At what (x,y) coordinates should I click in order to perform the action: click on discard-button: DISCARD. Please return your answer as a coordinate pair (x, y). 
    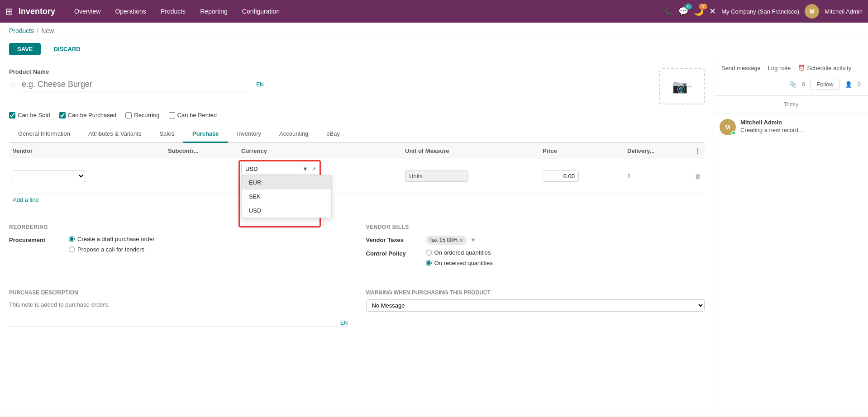
    Looking at the image, I should click on (67, 49).